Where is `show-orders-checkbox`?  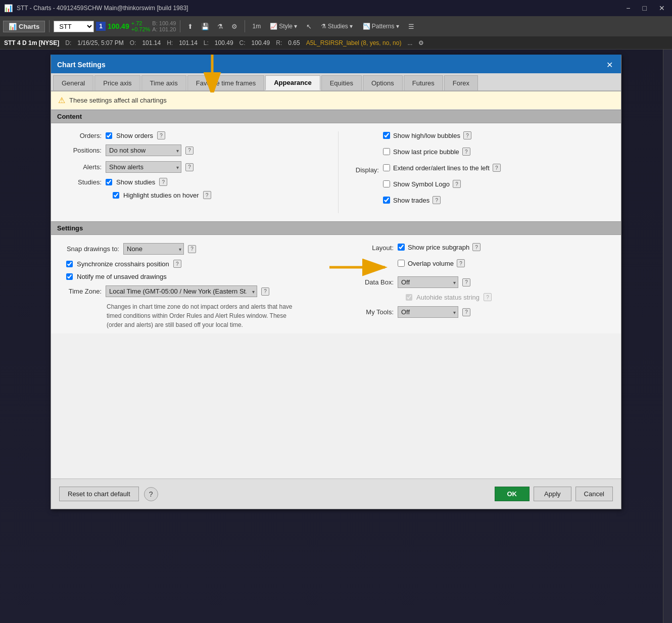
show-orders-checkbox is located at coordinates (109, 135).